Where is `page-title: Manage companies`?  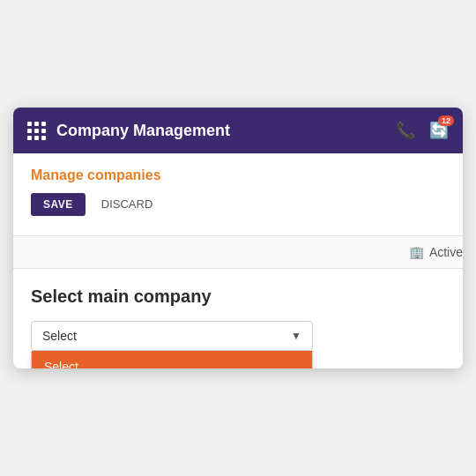
page-title: Manage companies is located at coordinates (238, 175).